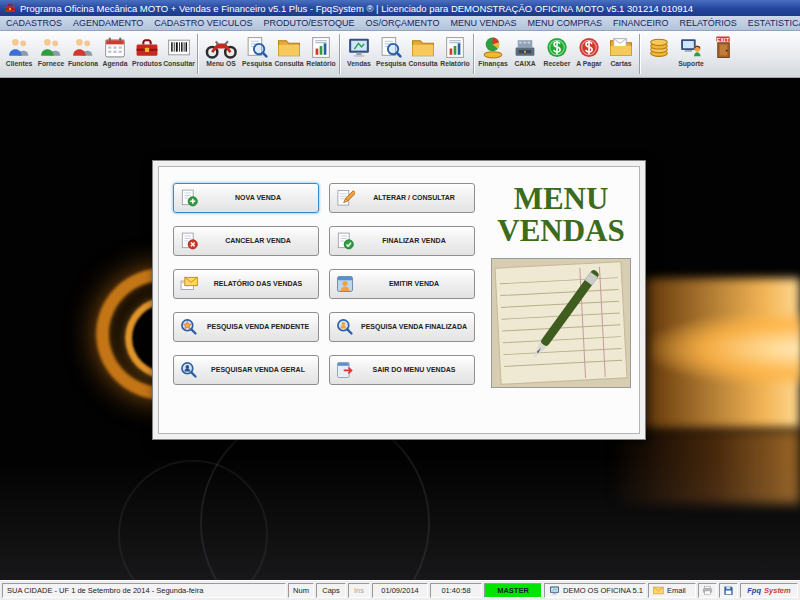 The width and height of the screenshot is (800, 600). Describe the element at coordinates (400, 54) in the screenshot. I see `toolbar: Clientes Fornece Funciona Agenda Produto…` at that location.